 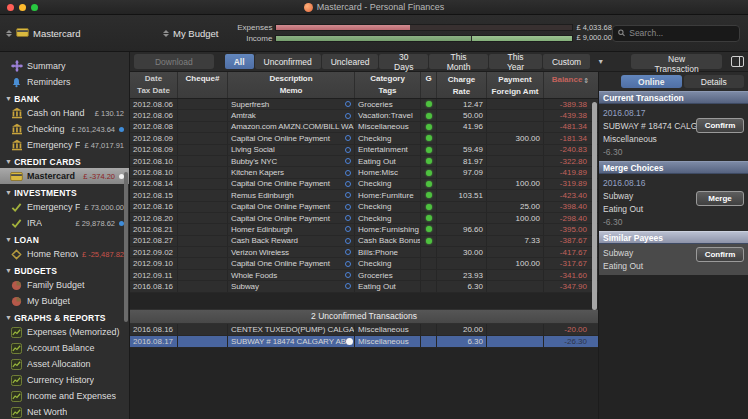 What do you see at coordinates (64, 348) in the screenshot?
I see `sidebar-item-account-balance: Account Balance` at bounding box center [64, 348].